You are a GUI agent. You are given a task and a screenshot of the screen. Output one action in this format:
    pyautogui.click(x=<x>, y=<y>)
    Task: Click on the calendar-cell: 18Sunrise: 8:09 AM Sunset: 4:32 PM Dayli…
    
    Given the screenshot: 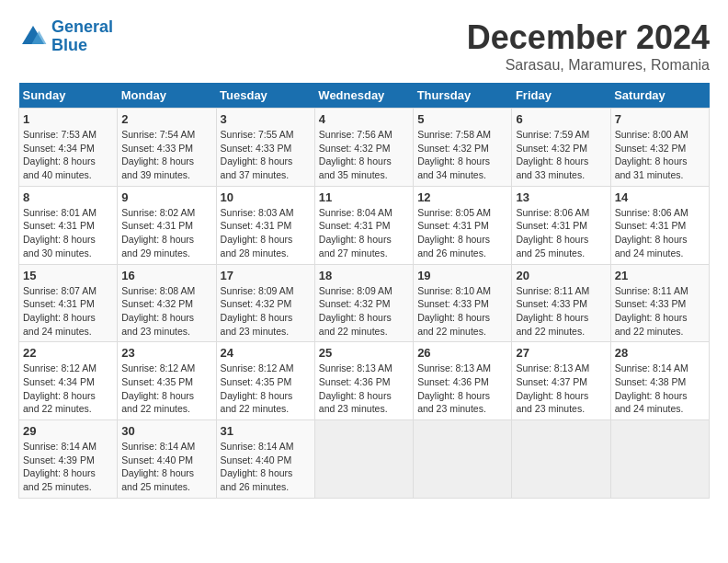 What is the action you would take?
    pyautogui.click(x=364, y=304)
    